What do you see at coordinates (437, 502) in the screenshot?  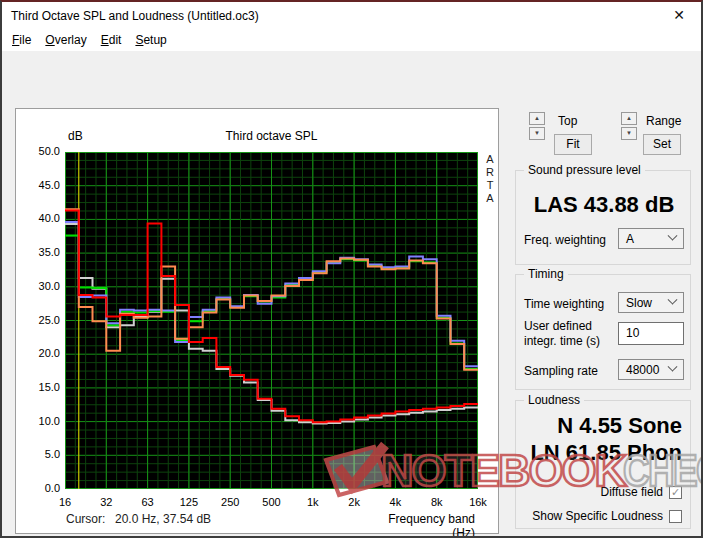 I see `x-tick-label: 8k` at bounding box center [437, 502].